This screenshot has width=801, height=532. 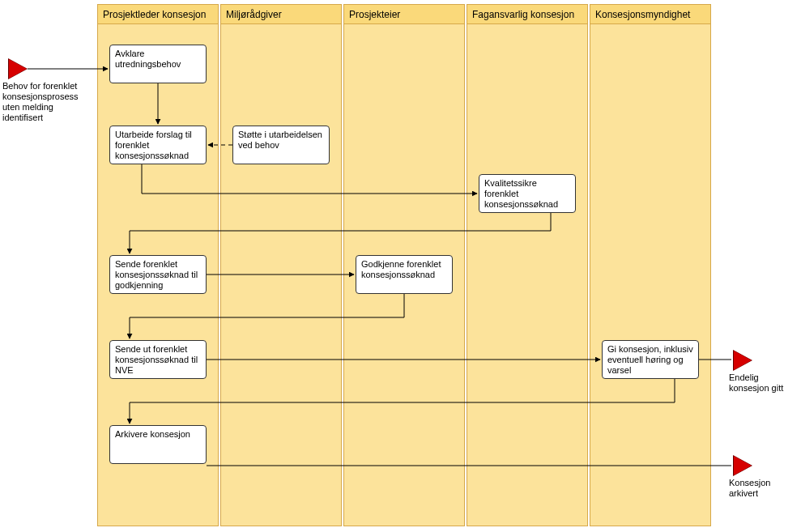 I want to click on end-event-2-icon-fill, so click(x=743, y=466).